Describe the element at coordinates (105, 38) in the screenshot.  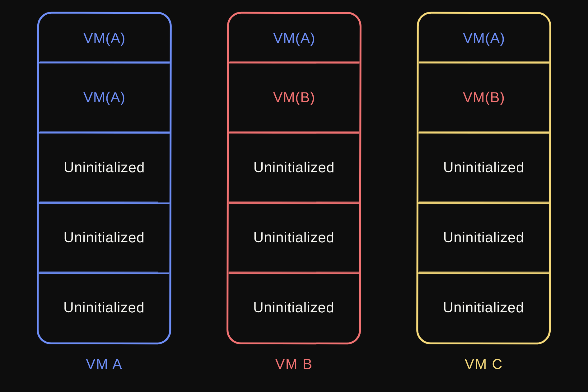
I see `vm-a-slot-0-label: VM(A)` at that location.